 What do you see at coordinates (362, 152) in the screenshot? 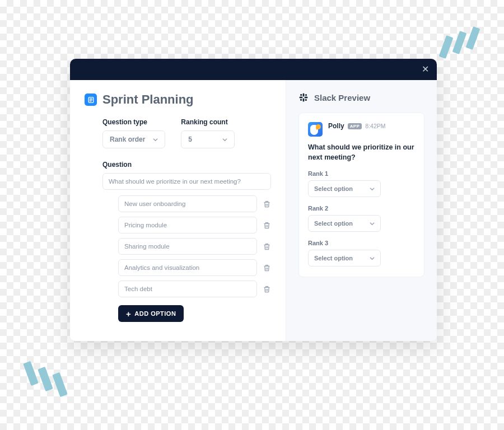
I see `preview-question: What should we prioritize in our next me…` at bounding box center [362, 152].